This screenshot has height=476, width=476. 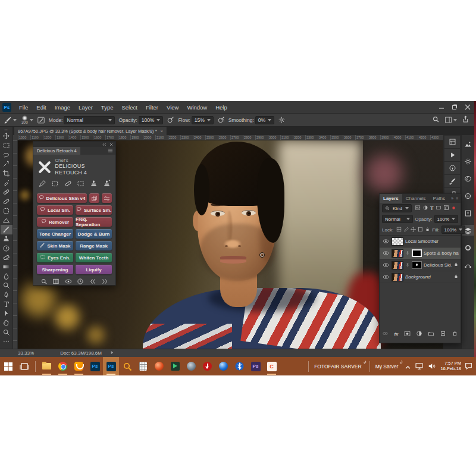 I want to click on menu-view: View, so click(x=173, y=107).